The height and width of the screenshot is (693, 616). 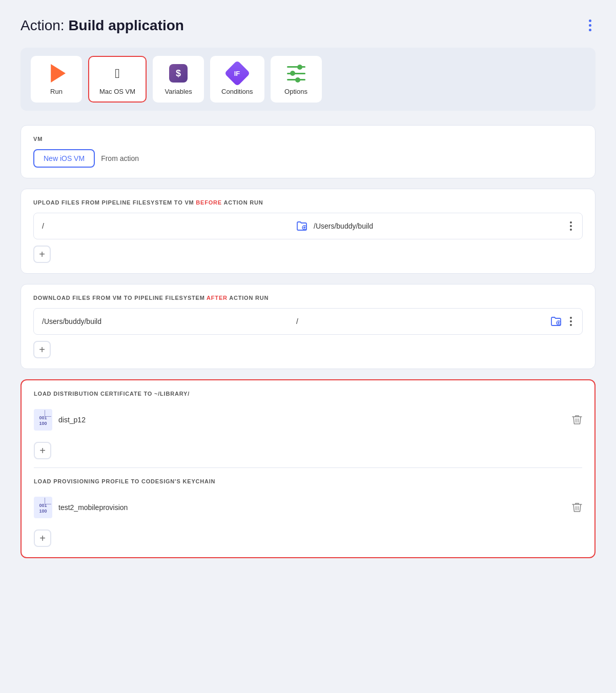 What do you see at coordinates (43, 451) in the screenshot?
I see `cert-add-button: +` at bounding box center [43, 451].